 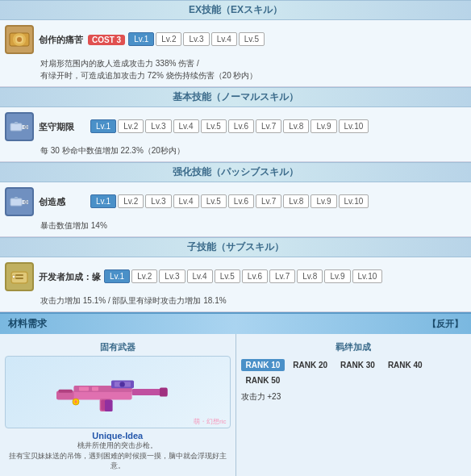 What do you see at coordinates (235, 69) in the screenshot?
I see `ex-skill-desc: 对扇形范围内的敌人造成攻击力 338% 伤害 / 有绿开时，可造成追加攻击力 7…` at bounding box center [235, 69].